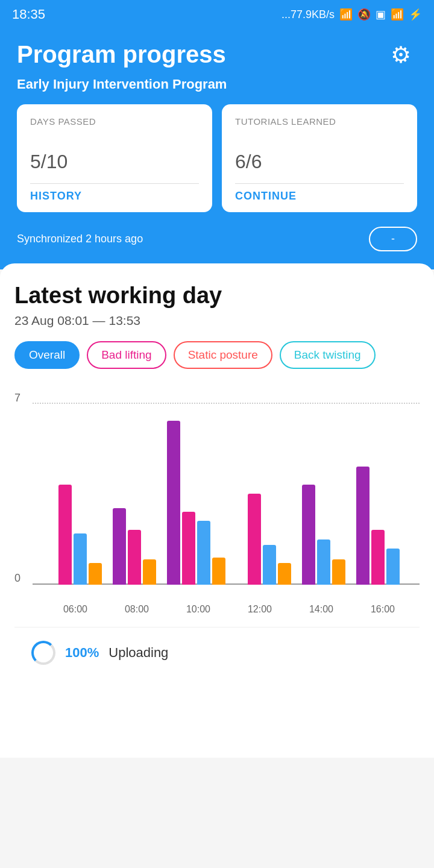 This screenshot has width=434, height=868. What do you see at coordinates (189, 549) in the screenshot?
I see `bar-1000-pink` at bounding box center [189, 549].